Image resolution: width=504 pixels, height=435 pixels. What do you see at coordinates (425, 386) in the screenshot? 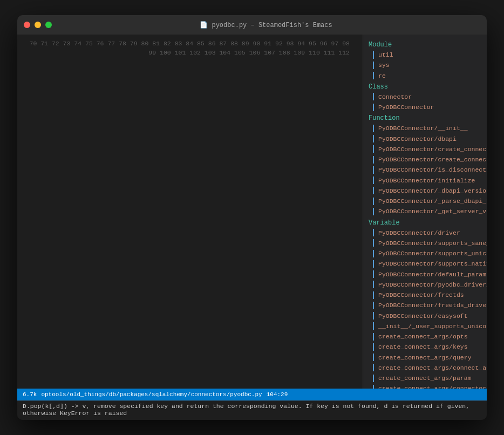
I see `sidebar-item-var-connectors: create_connect_args/connectors` at bounding box center [425, 386].